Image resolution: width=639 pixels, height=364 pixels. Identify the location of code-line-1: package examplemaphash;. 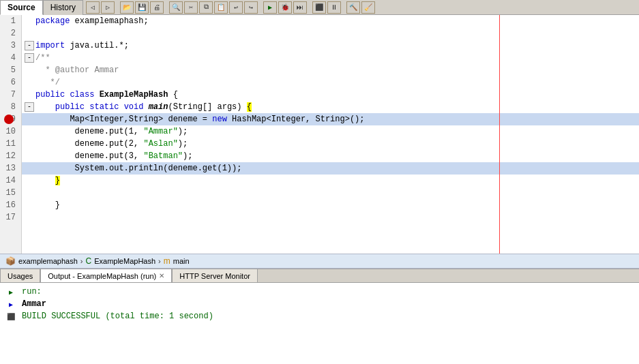
(330, 21).